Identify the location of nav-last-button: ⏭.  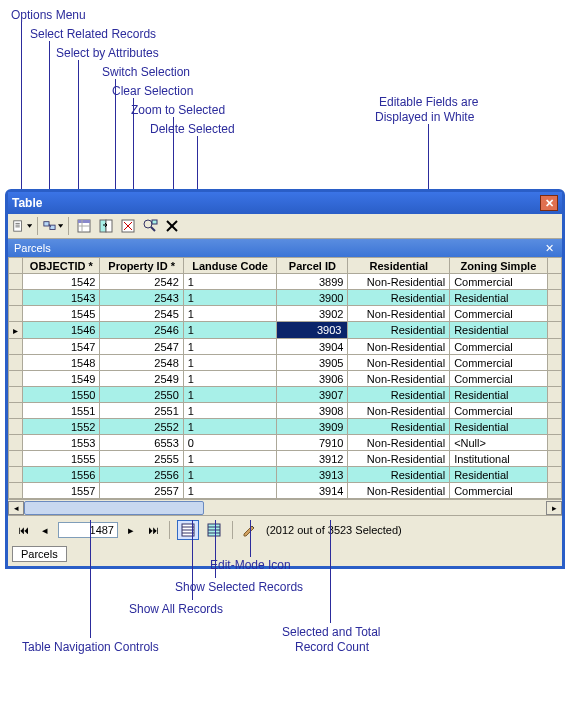
(153, 530).